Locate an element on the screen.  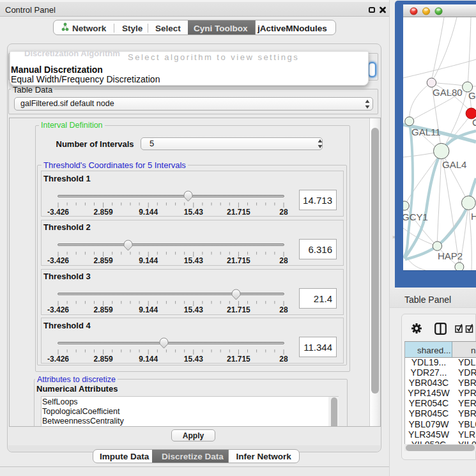
svg-text: C is located at coordinates (474, 123).